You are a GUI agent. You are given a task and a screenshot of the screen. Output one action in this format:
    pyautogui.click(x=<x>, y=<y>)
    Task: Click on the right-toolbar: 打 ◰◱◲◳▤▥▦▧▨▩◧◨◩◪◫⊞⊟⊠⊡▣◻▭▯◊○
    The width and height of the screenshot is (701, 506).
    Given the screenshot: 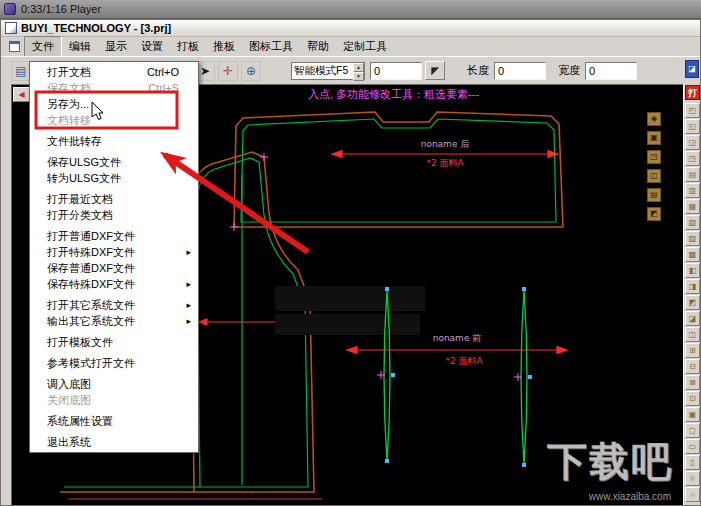 What is the action you would take?
    pyautogui.click(x=692, y=294)
    